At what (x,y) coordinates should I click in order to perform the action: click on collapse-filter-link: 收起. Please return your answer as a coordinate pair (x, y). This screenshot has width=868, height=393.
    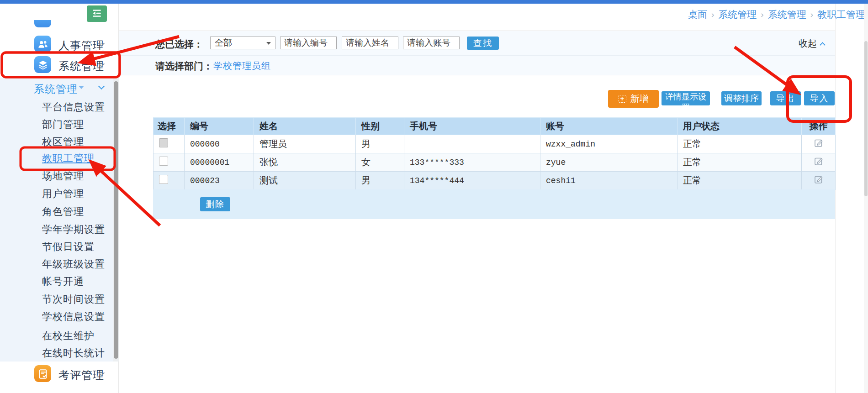
    Looking at the image, I should click on (811, 44).